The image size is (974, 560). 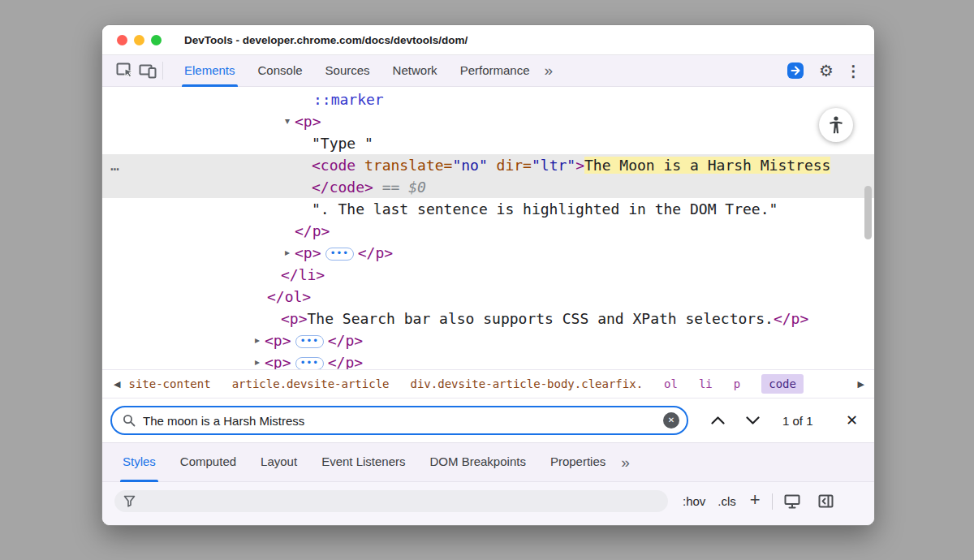 I want to click on dom-tree-row: </p>, so click(x=489, y=230).